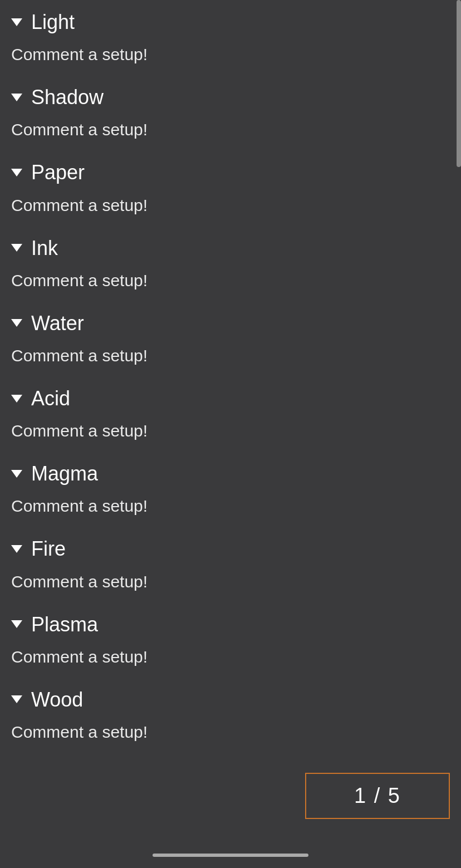 The height and width of the screenshot is (868, 461). What do you see at coordinates (17, 97) in the screenshot?
I see `chevron-down-icon-shadow` at bounding box center [17, 97].